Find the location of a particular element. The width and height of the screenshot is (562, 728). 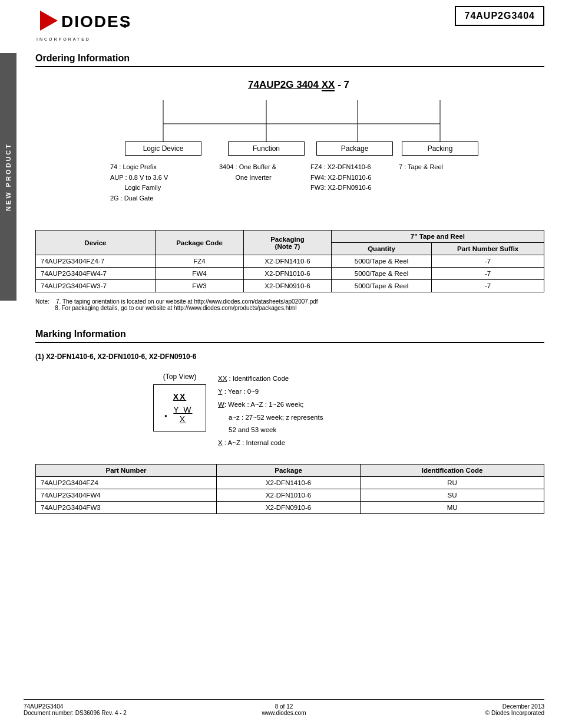

packing-box: Packing is located at coordinates (440, 149).